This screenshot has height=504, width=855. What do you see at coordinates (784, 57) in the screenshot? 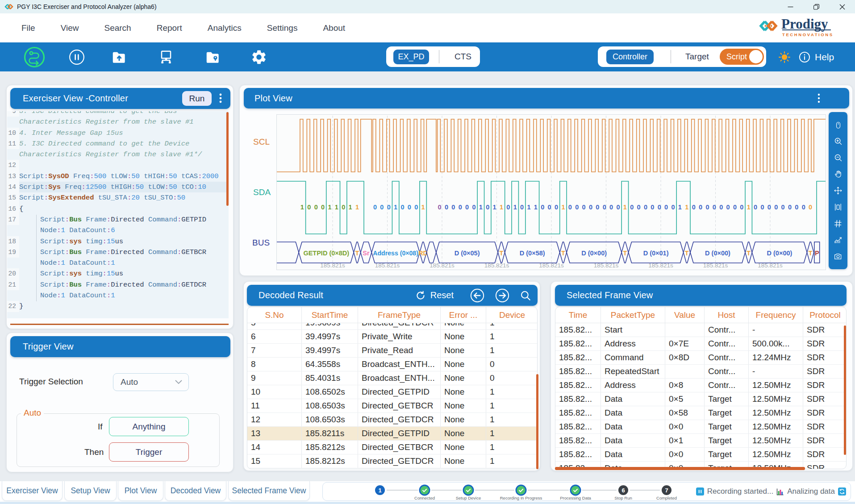
I see `theme-button` at bounding box center [784, 57].